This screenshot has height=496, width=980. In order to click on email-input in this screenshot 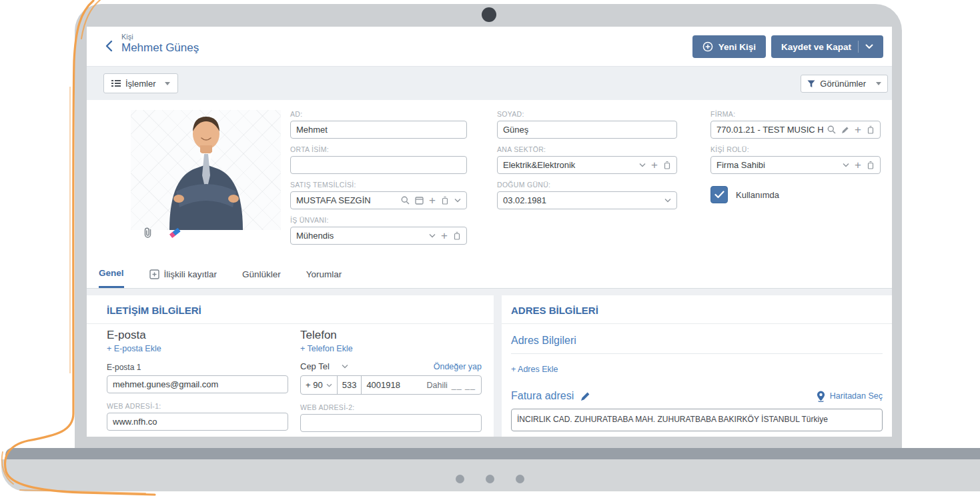, I will do `click(197, 384)`.